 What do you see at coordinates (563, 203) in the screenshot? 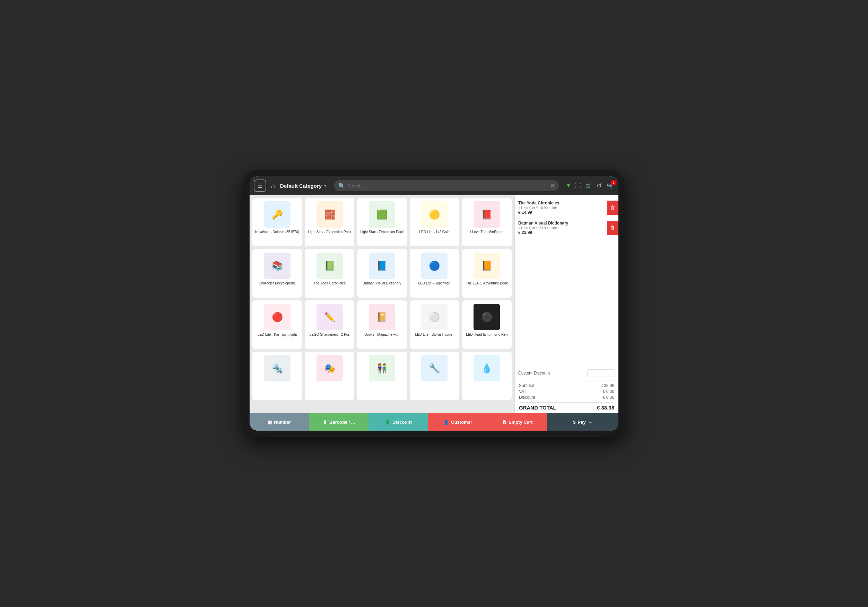
I see `cart-item-name: The Yoda Chronicles` at bounding box center [563, 203].